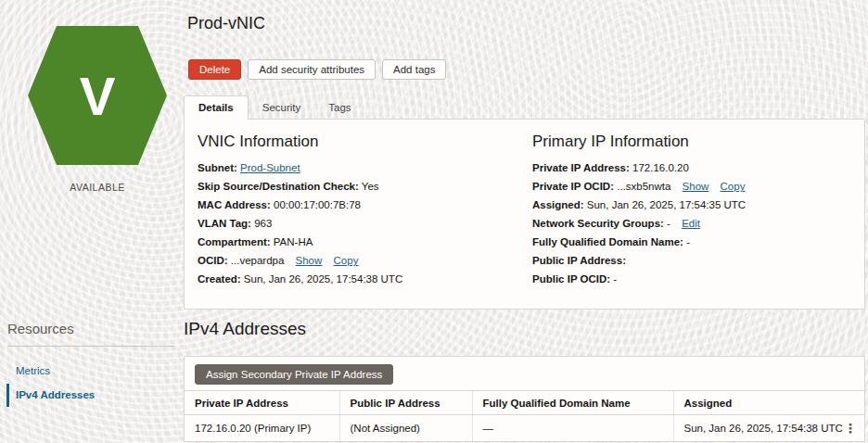  What do you see at coordinates (300, 168) in the screenshot?
I see `field-subnet: Subnet: Prod-Subnet` at bounding box center [300, 168].